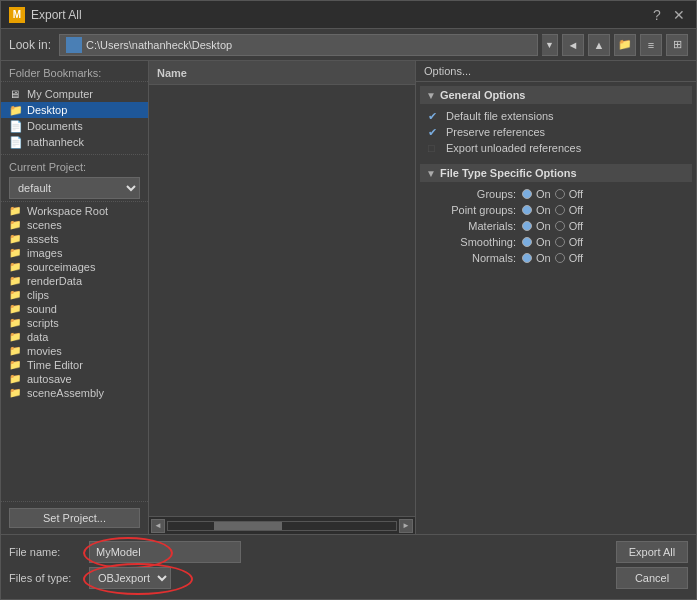 The height and width of the screenshot is (600, 697). What do you see at coordinates (16, 295) in the screenshot?
I see `folder-icon-clips: 📁` at bounding box center [16, 295].